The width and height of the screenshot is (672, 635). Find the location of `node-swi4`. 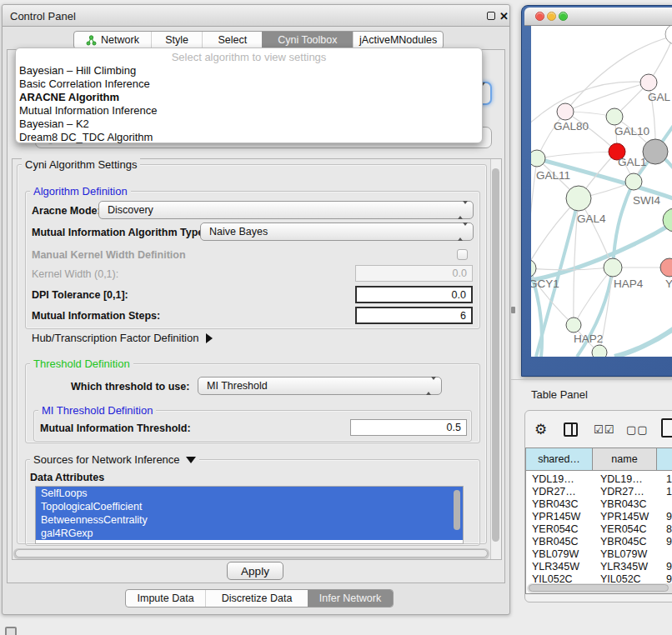

node-swi4 is located at coordinates (634, 182).